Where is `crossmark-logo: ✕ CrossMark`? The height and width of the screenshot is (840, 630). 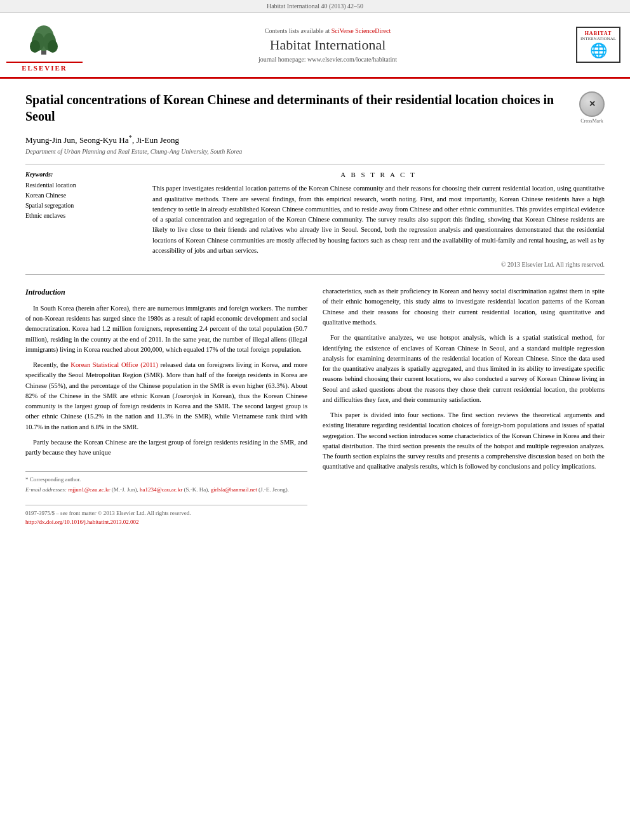 crossmark-logo: ✕ CrossMark is located at coordinates (592, 108).